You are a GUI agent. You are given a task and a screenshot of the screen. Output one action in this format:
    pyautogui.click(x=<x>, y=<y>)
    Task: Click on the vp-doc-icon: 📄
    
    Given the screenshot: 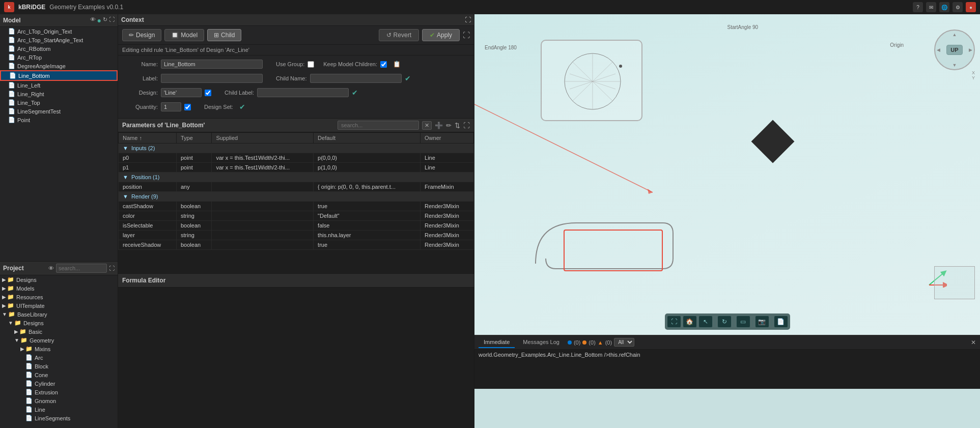 What is the action you would take?
    pyautogui.click(x=781, y=322)
    